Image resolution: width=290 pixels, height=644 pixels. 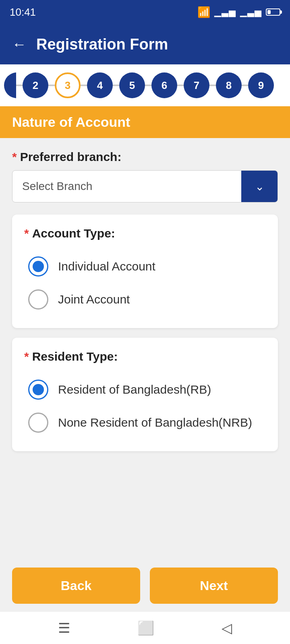 What do you see at coordinates (259, 186) in the screenshot?
I see `branch-dropdown-button: ⌄` at bounding box center [259, 186].